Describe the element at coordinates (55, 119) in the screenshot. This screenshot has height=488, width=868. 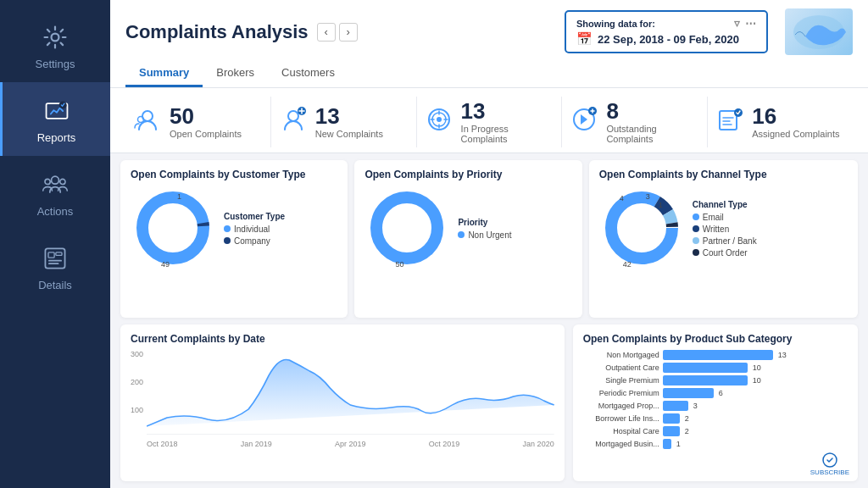
I see `sidebar-item-reports: Reports` at that location.